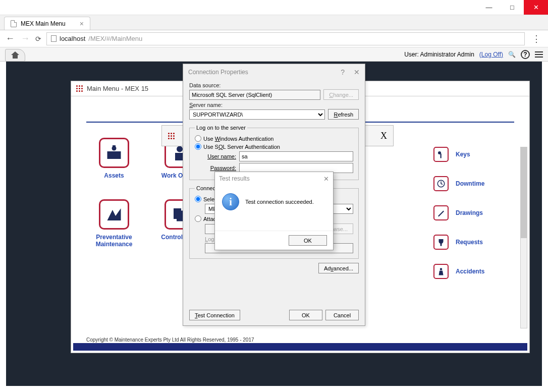 The image size is (548, 392). I want to click on home-icon, so click(15, 55).